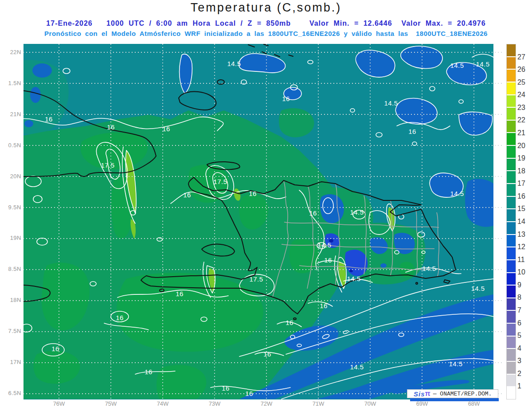  Describe the element at coordinates (521, 260) in the screenshot. I see `colorbar-tick-label: 11` at that location.